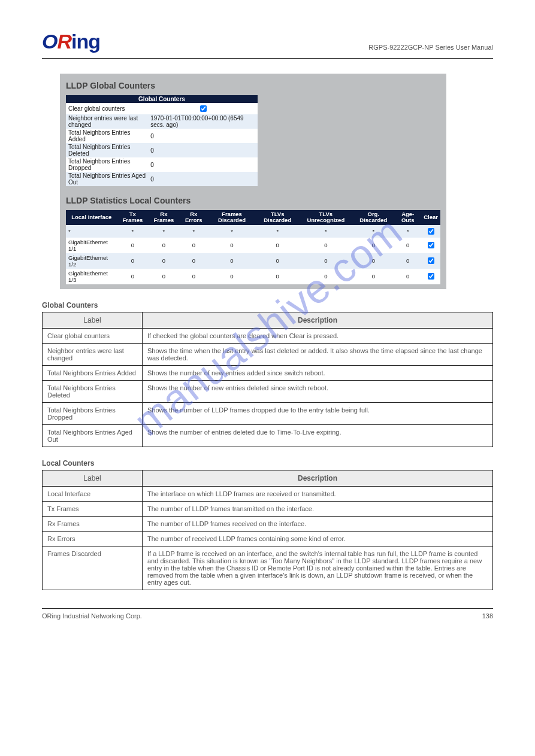  What do you see at coordinates (431, 48) in the screenshot?
I see `header-model: RGPS-92222GCP-NP Series User Manual` at bounding box center [431, 48].